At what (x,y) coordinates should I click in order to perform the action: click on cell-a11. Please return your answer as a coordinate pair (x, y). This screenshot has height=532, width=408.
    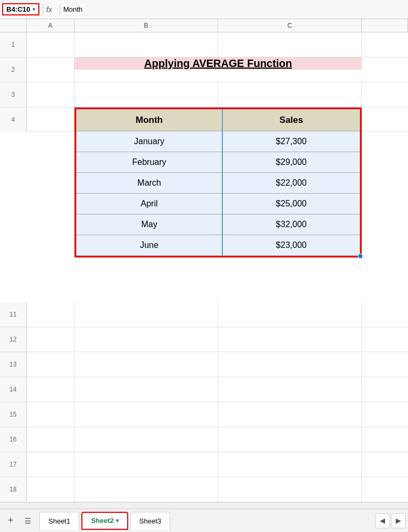
    Looking at the image, I should click on (51, 314).